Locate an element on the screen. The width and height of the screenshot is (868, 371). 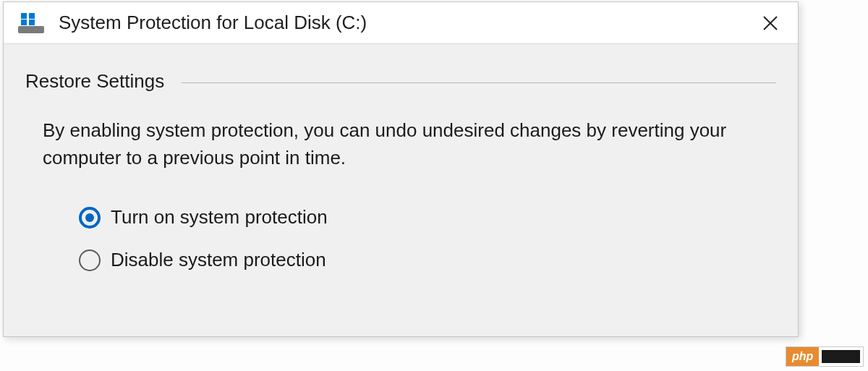
protection-radio-group: Turn on system protection Disable system… is located at coordinates (427, 239).